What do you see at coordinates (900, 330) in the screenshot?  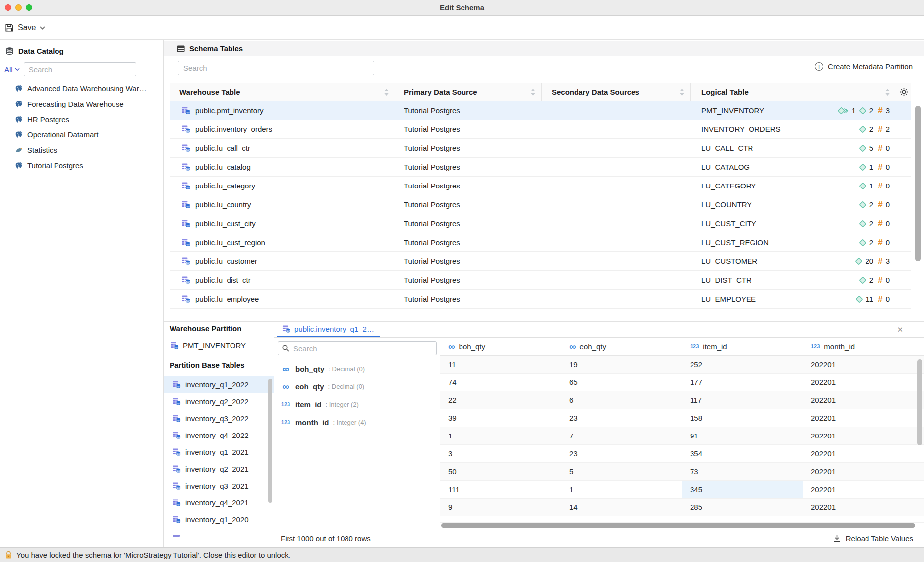 I see `close-icon: ✕` at bounding box center [900, 330].